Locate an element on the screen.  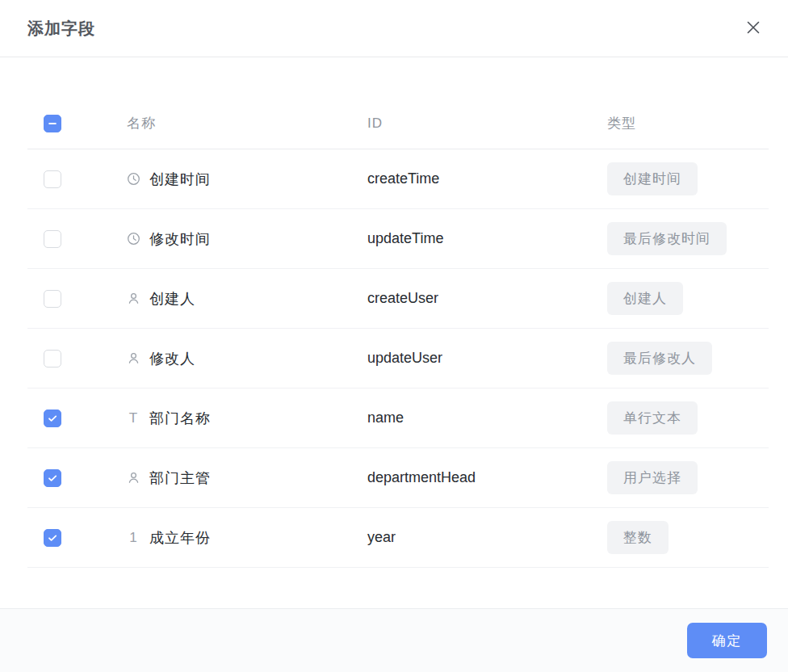
text-icon: T is located at coordinates (134, 418).